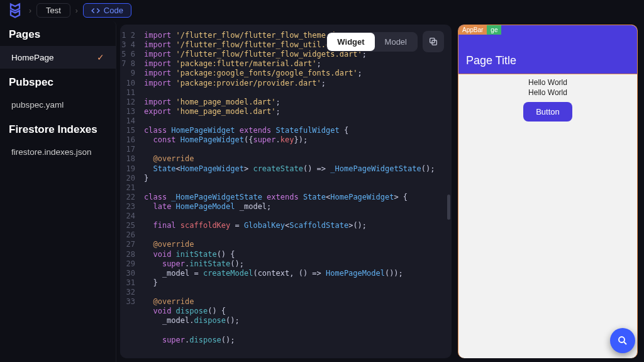  Describe the element at coordinates (396, 42) in the screenshot. I see `tab-model: Model` at that location.